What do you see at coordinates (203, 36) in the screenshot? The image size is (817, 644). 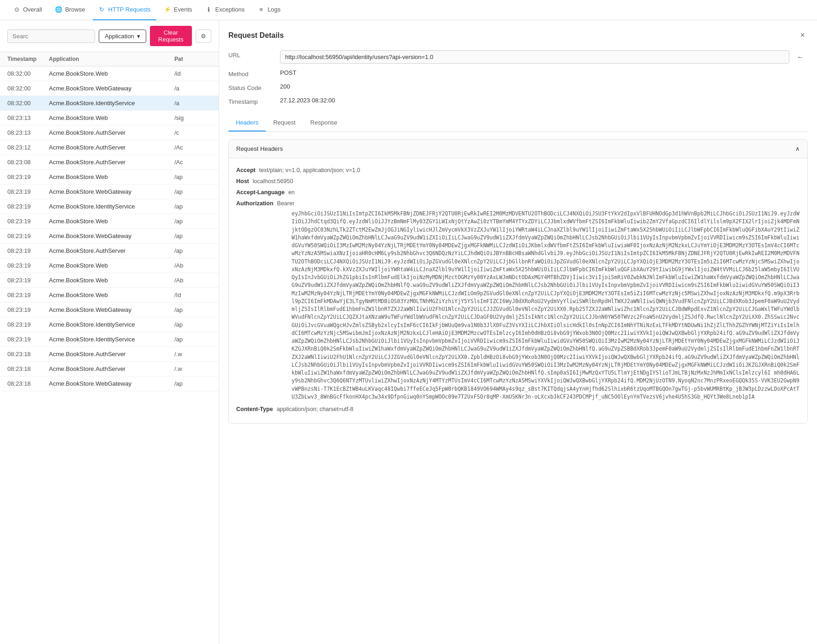 I see `gear-icon: ⚙` at bounding box center [203, 36].